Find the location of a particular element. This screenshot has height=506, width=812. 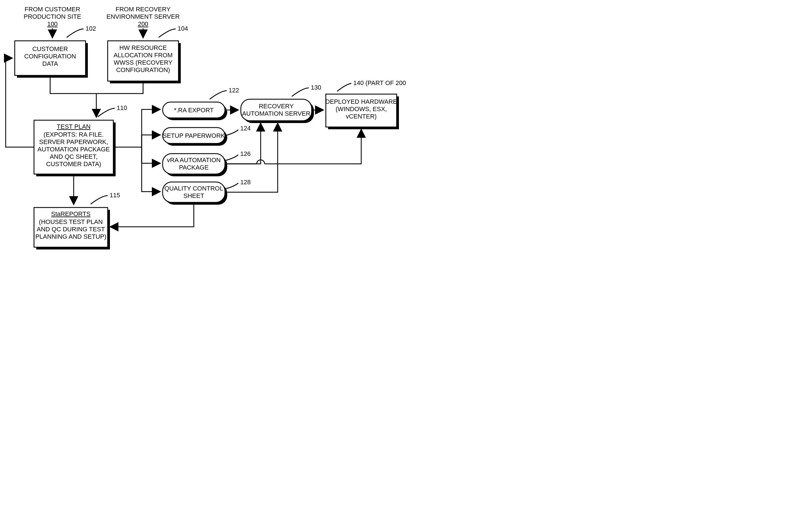

svg-text: AUTOMATION SERVER is located at coordinates (276, 114).